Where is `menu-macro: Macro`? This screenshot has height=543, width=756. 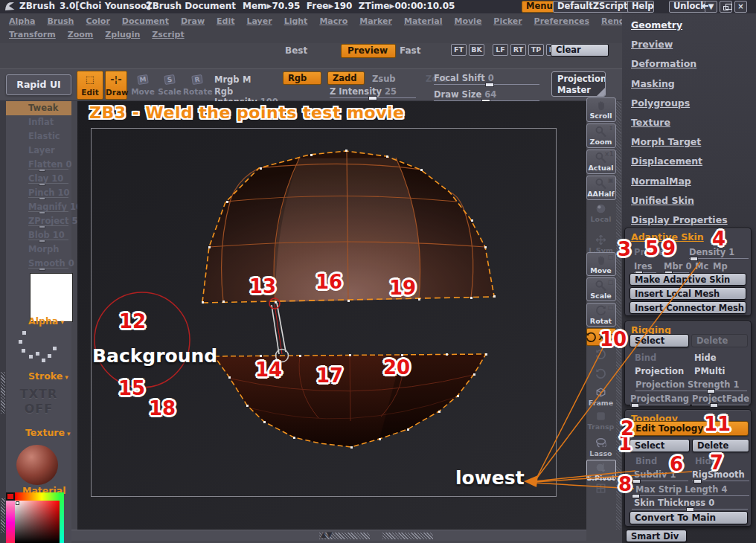 menu-macro: Macro is located at coordinates (333, 21).